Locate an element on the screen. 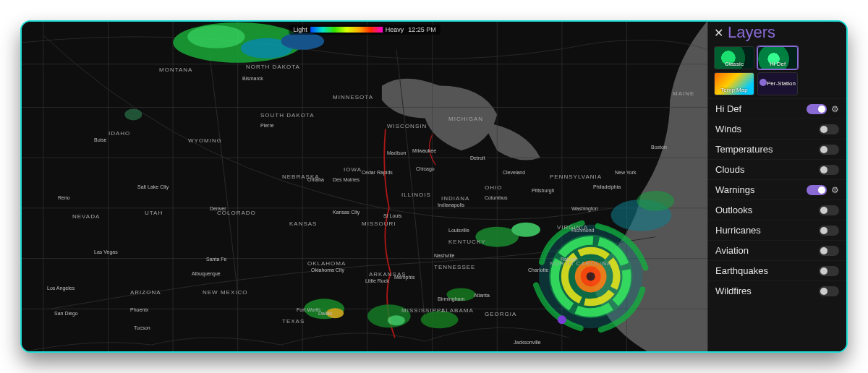  layer-row-aviation: Aviation is located at coordinates (777, 250).